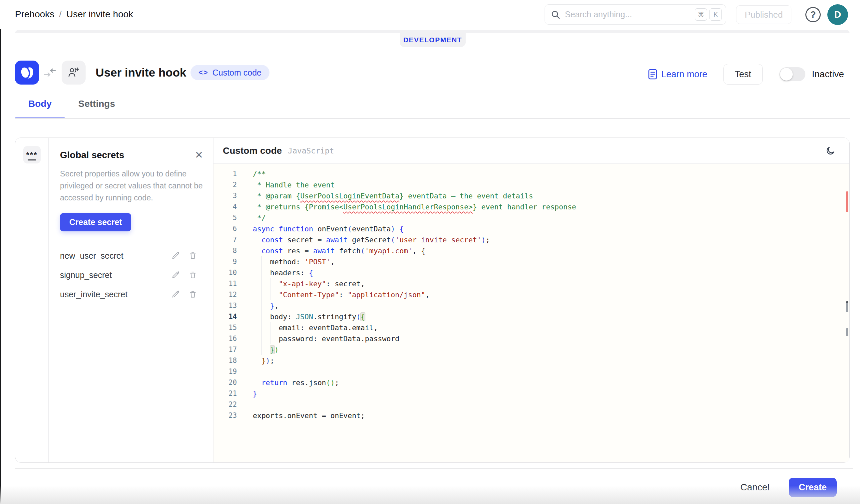  I want to click on code-line: 7const secret = await getSecret('user_in…, so click(532, 240).